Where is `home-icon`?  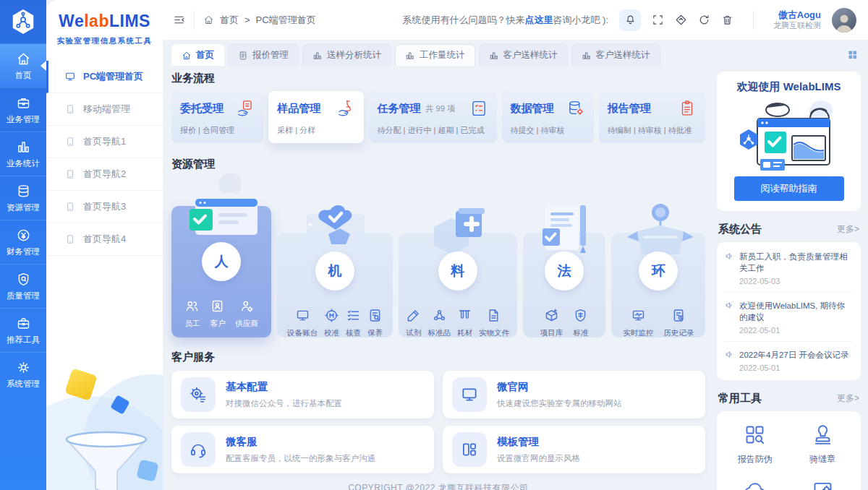 home-icon is located at coordinates (23, 59).